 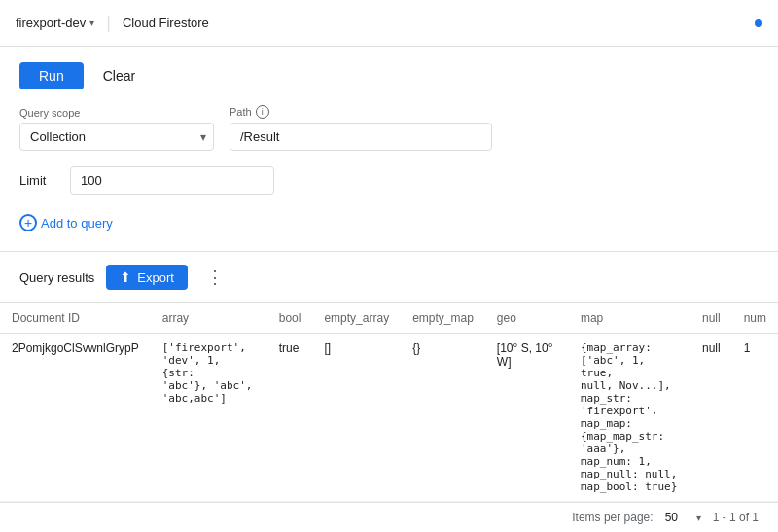 What do you see at coordinates (209, 418) in the screenshot?
I see `cell-array: ['firexport','dev', 1, {str:'abc'}, 'abc…` at bounding box center [209, 418].